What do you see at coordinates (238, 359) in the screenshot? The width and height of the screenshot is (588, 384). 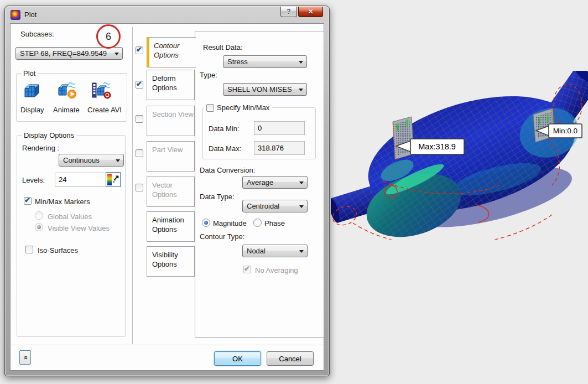 I see `ok-button: OK` at bounding box center [238, 359].